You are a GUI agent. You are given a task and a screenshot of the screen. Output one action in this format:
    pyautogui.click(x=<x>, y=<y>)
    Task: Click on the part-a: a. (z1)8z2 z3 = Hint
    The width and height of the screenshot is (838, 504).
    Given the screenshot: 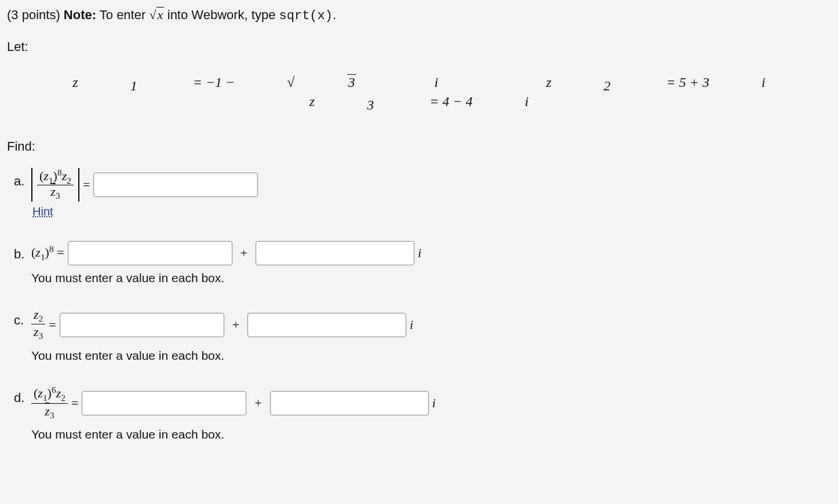 What is the action you would take?
    pyautogui.click(x=431, y=193)
    